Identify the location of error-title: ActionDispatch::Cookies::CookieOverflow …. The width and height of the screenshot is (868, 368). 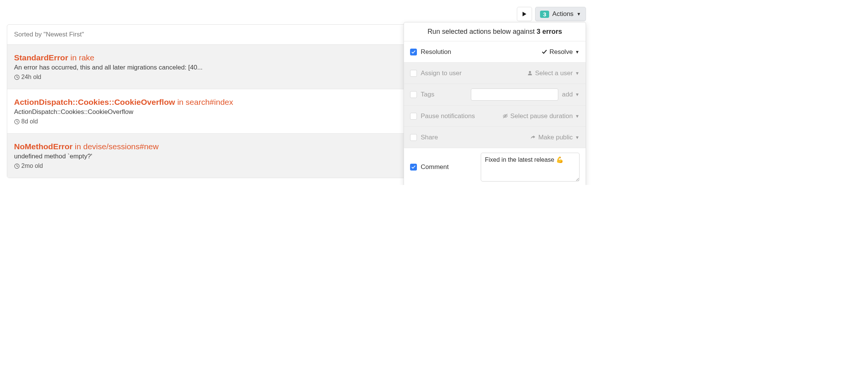
(215, 102).